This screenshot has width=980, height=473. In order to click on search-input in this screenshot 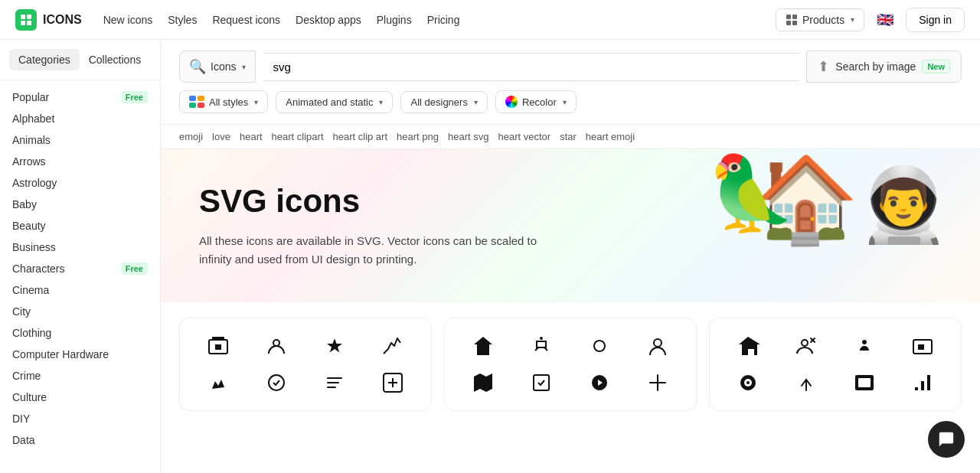, I will do `click(531, 67)`.